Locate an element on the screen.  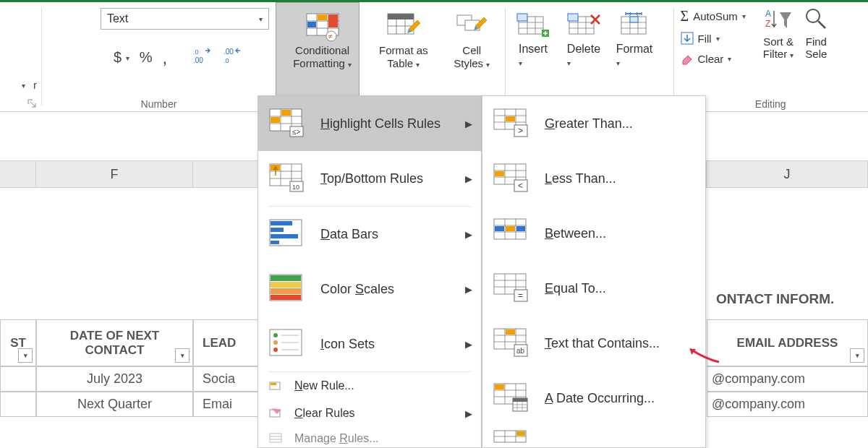
menu-item-data-bars: Data Bars ▶ is located at coordinates (370, 234).